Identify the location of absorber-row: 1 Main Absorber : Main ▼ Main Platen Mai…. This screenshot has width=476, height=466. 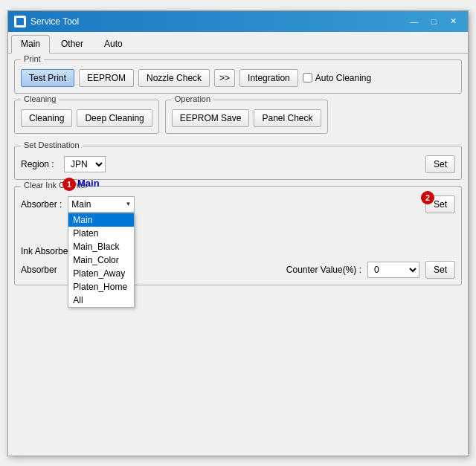
(238, 204).